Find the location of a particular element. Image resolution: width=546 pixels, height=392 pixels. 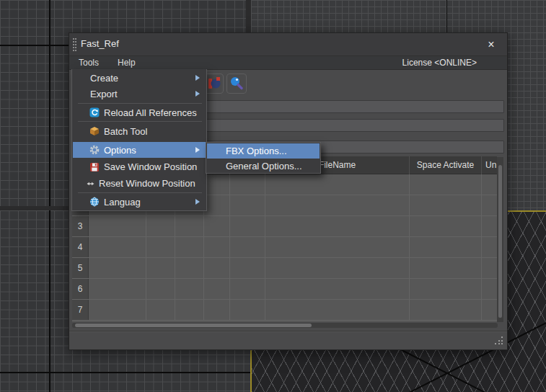

magnifier-icon is located at coordinates (237, 84).